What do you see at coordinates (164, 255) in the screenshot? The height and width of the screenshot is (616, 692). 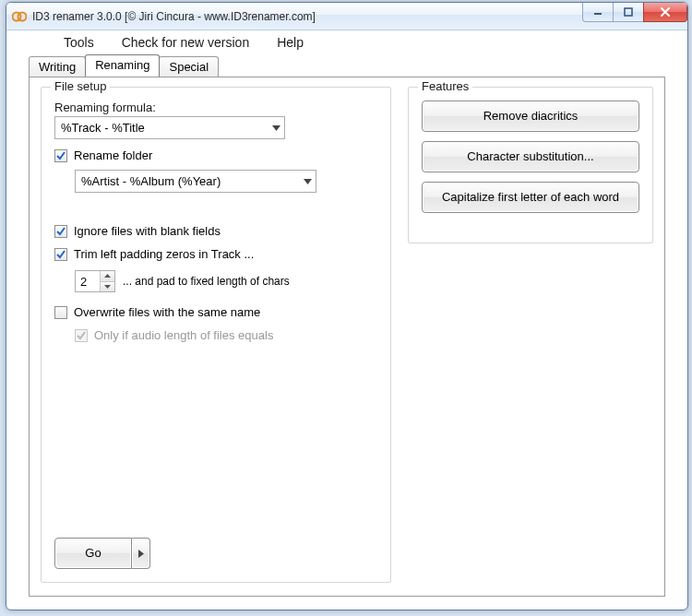 I see `trim-zeros-label: Trim left padding zeros in Track ...` at bounding box center [164, 255].